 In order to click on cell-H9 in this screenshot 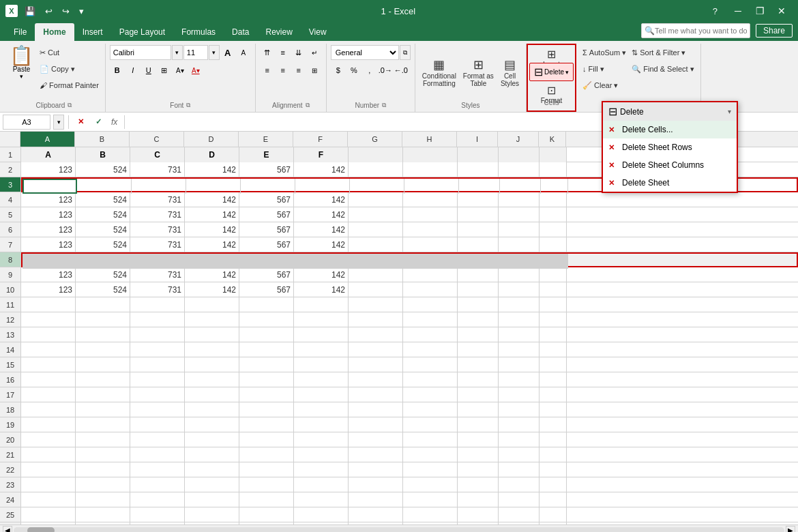, I will do `click(430, 275)`.